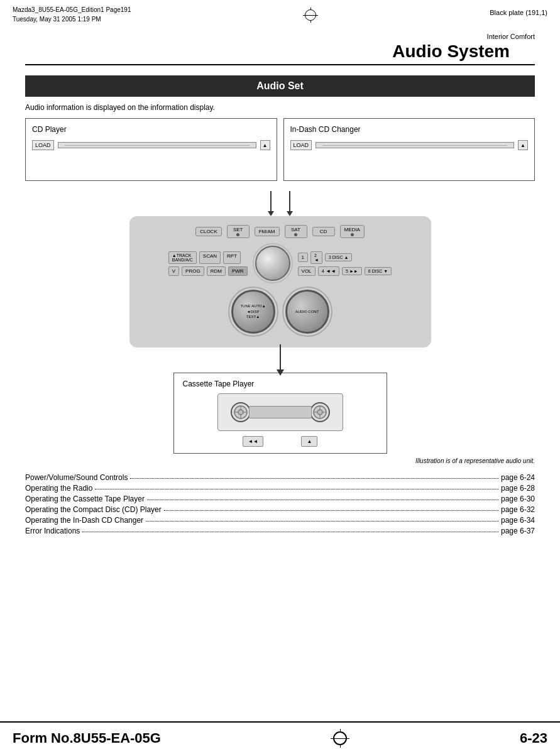  What do you see at coordinates (280, 204) in the screenshot?
I see `connector-top` at bounding box center [280, 204].